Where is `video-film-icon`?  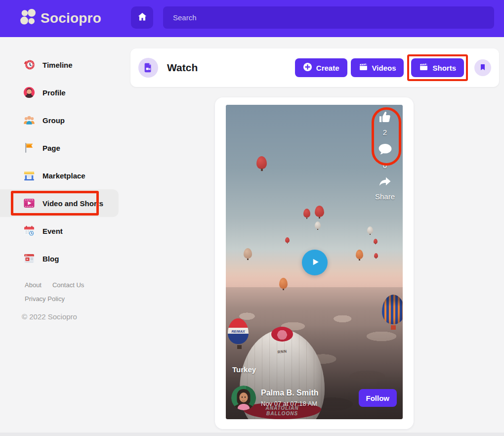
video-film-icon is located at coordinates (29, 203).